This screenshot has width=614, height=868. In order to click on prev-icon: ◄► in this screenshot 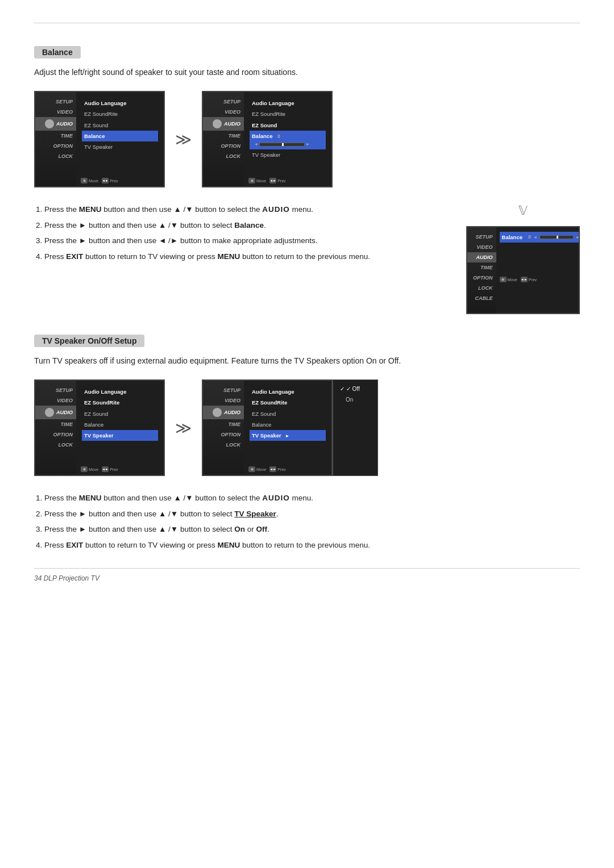, I will do `click(105, 181)`.